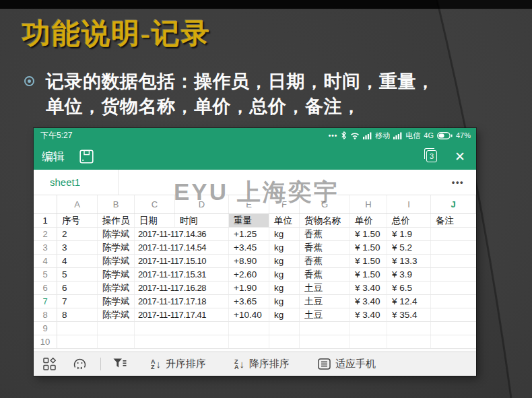 The image size is (532, 398). Describe the element at coordinates (347, 364) in the screenshot. I see `fit-to-phone-button: 适应手机` at that location.